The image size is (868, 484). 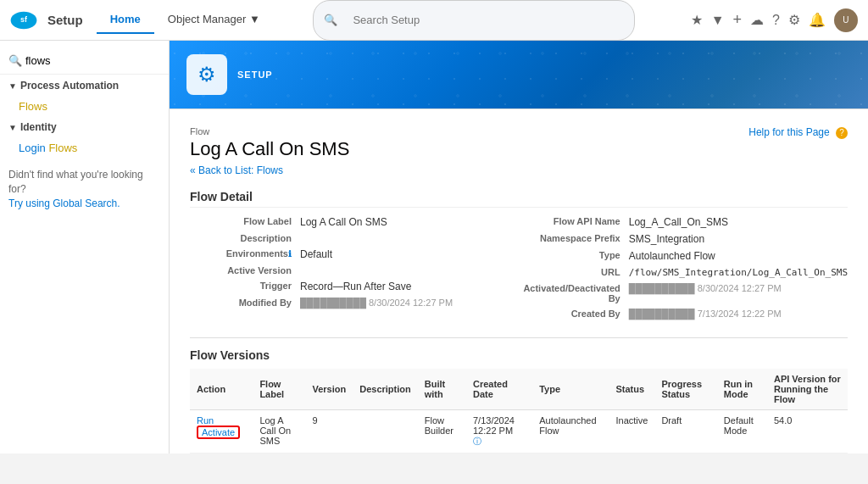 I want to click on sidebar-section-label-identity: Identity, so click(x=39, y=127).